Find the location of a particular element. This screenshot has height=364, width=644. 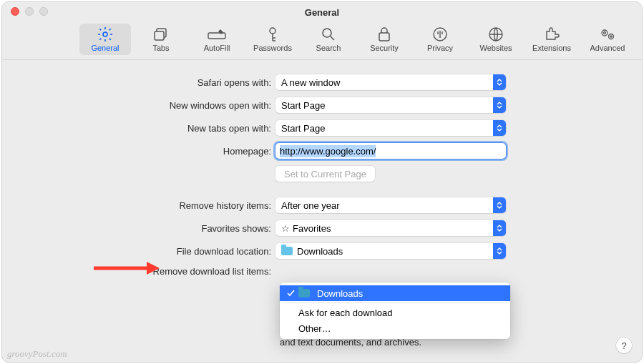

toolbar-tab-passwords: Passwords is located at coordinates (273, 39).